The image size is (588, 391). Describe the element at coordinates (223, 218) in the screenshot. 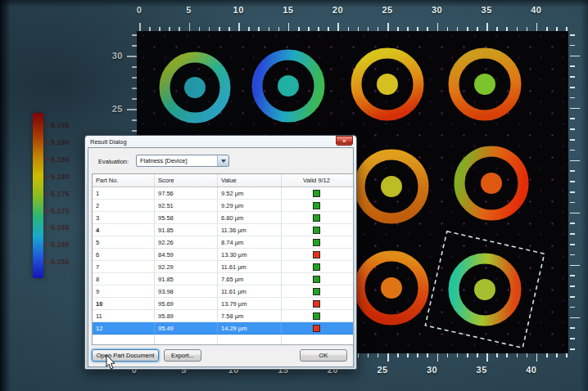

I see `table-row: 395.586.80 µm` at that location.